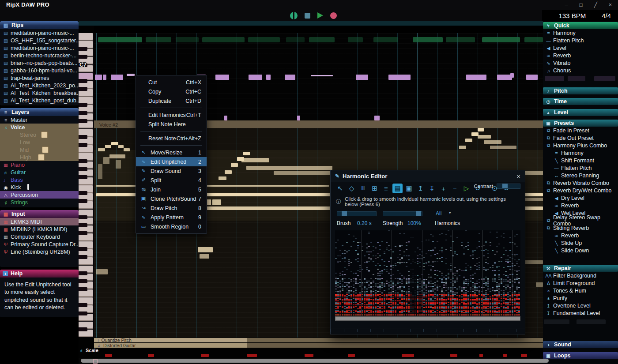  What do you see at coordinates (307, 16) in the screenshot?
I see `stop-button` at bounding box center [307, 16].